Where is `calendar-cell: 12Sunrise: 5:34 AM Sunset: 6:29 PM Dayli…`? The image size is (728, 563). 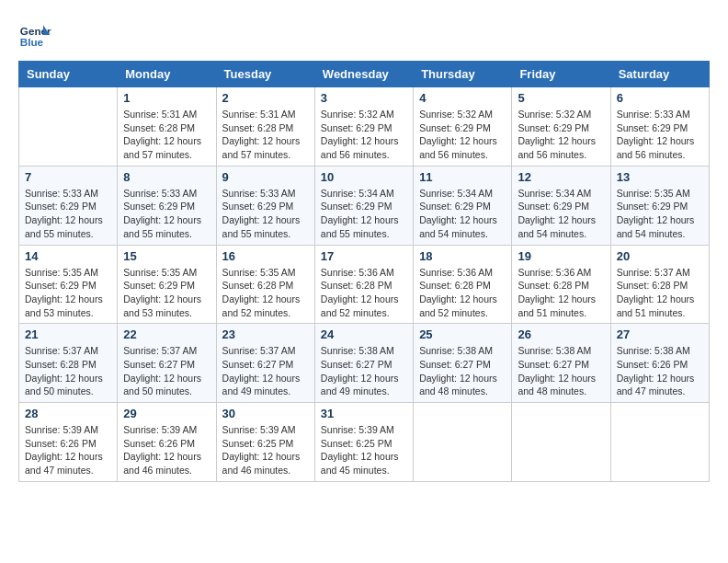 calendar-cell: 12Sunrise: 5:34 AM Sunset: 6:29 PM Dayli… is located at coordinates (561, 205).